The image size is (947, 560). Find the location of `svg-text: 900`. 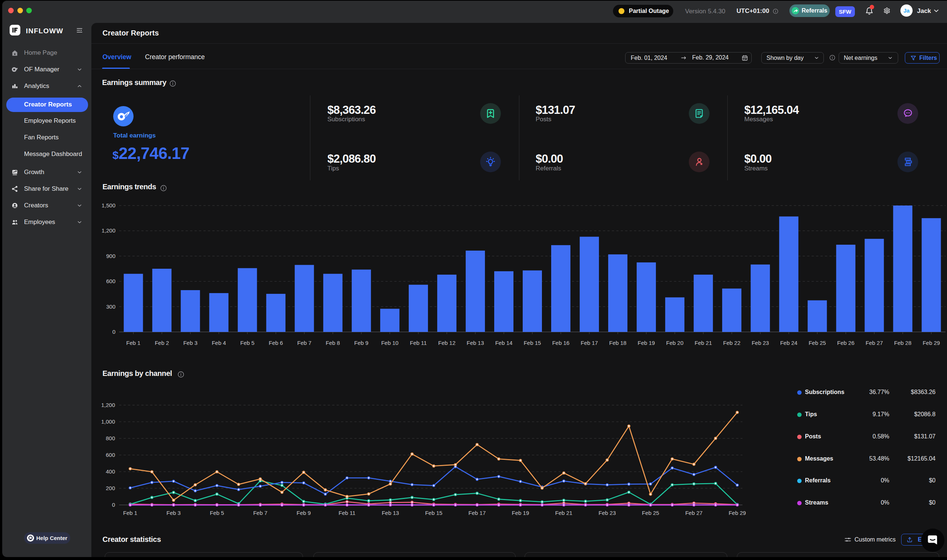

svg-text: 900 is located at coordinates (111, 256).